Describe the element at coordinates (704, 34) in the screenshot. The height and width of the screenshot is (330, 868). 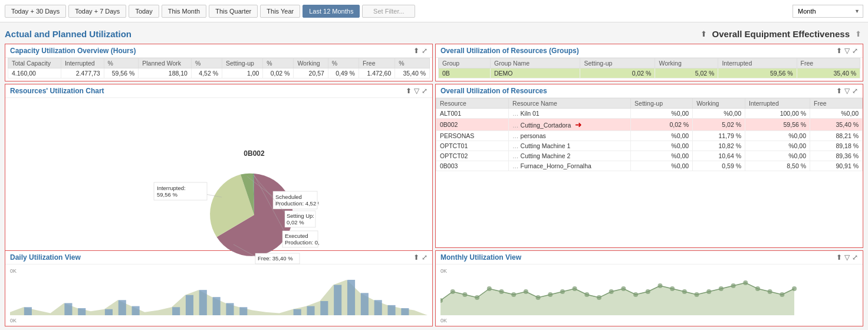
I see `left-upload-icon: ⬆` at that location.